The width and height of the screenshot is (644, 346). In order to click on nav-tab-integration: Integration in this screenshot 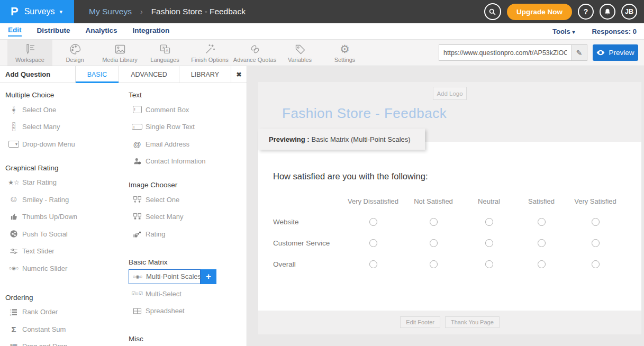, I will do `click(151, 31)`.